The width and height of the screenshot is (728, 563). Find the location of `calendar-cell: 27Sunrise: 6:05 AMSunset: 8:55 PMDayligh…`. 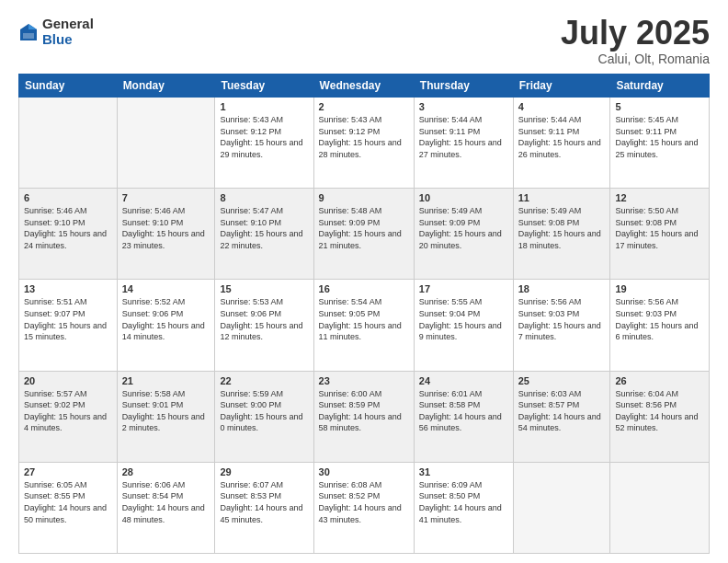

calendar-cell: 27Sunrise: 6:05 AMSunset: 8:55 PMDayligh… is located at coordinates (68, 508).